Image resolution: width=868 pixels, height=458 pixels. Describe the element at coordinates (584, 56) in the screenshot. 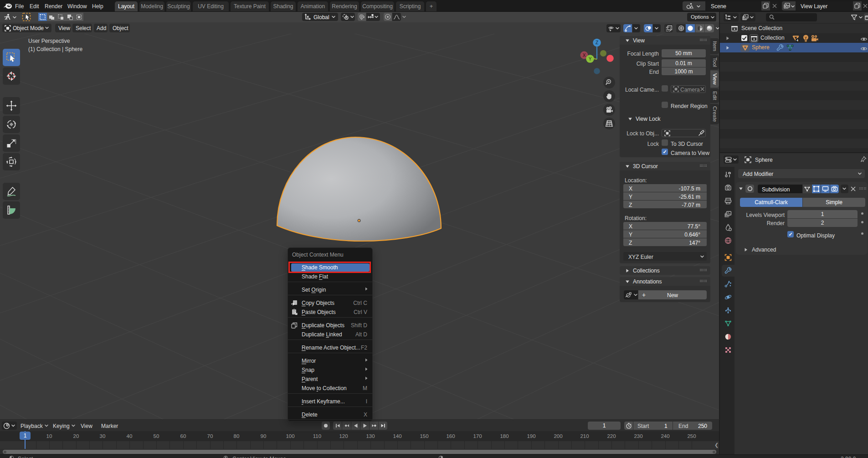

I see `svg-text: X` at that location.